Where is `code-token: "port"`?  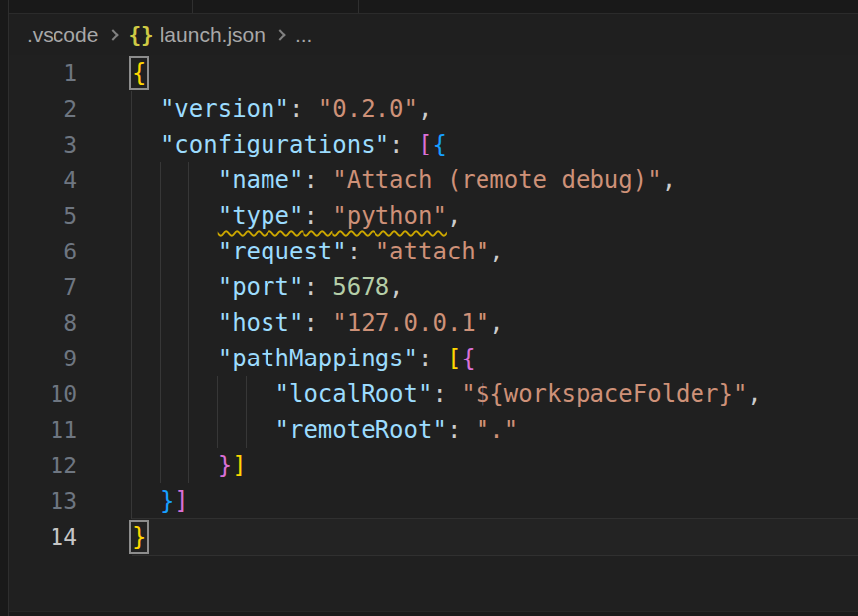 code-token: "port" is located at coordinates (262, 287).